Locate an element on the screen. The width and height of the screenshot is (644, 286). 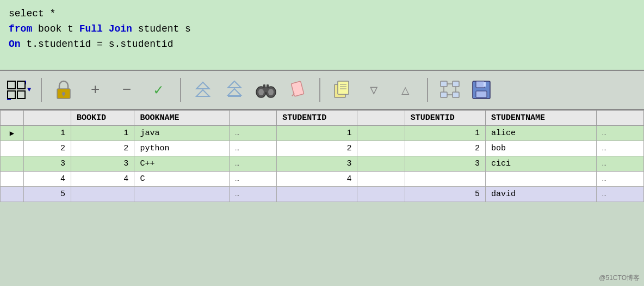
nav-down-button: ▽ is located at coordinates (374, 90).